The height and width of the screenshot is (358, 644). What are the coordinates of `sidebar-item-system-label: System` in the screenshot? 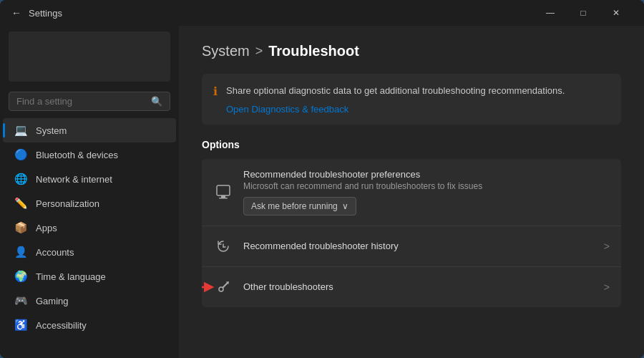 It's located at (52, 130).